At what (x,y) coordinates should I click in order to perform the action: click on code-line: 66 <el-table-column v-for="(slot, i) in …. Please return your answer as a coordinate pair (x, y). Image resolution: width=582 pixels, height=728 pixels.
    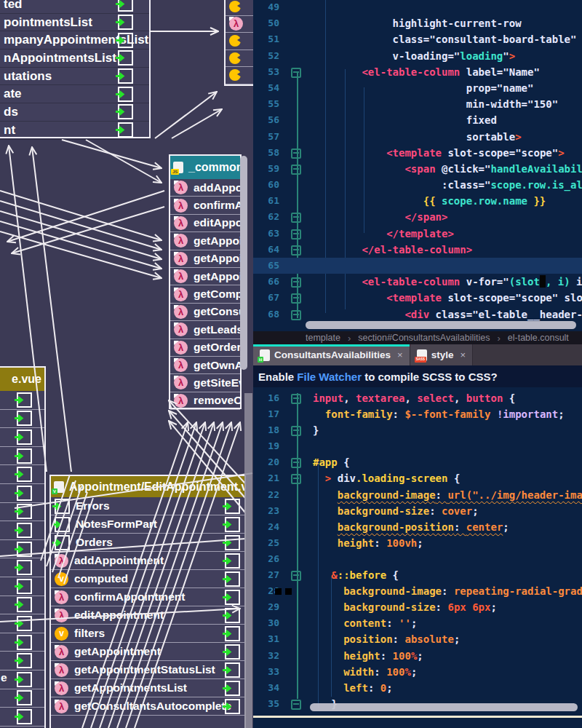
    Looking at the image, I should click on (418, 282).